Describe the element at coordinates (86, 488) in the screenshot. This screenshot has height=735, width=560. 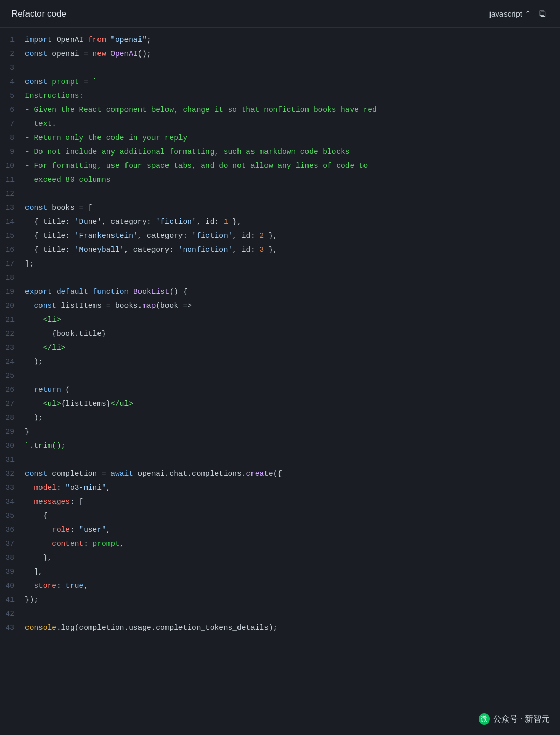
I see `token: "o3-mini"` at that location.